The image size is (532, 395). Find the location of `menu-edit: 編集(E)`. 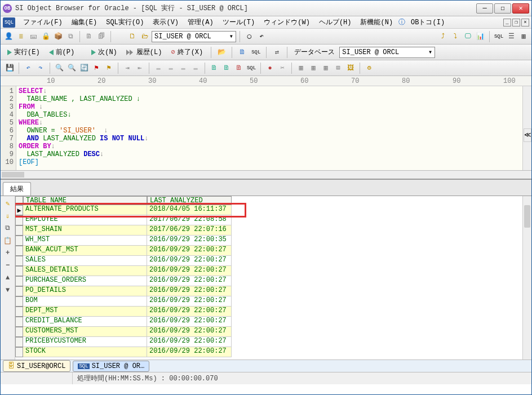

menu-edit: 編集(E) is located at coordinates (85, 23).